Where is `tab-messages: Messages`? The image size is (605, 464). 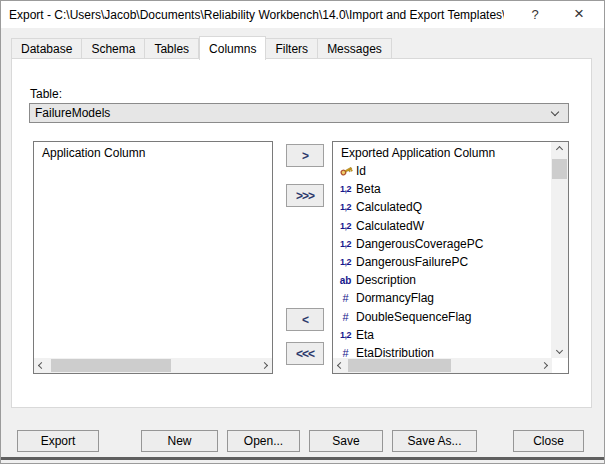
tab-messages: Messages is located at coordinates (355, 48).